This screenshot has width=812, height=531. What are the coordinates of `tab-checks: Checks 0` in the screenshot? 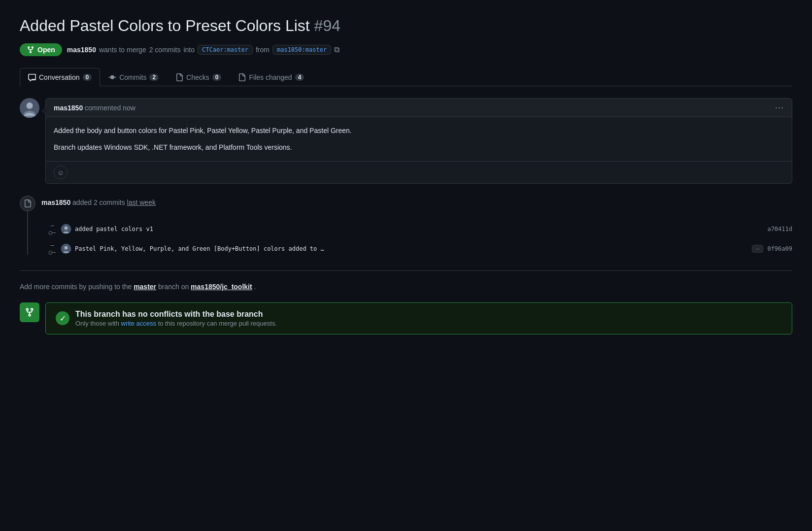 It's located at (198, 77).